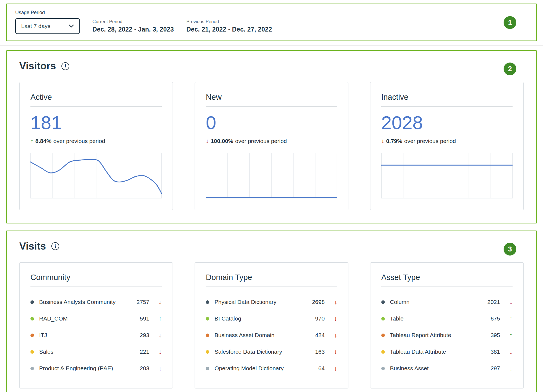 The height and width of the screenshot is (392, 543). What do you see at coordinates (229, 29) in the screenshot?
I see `previous-period-value: Dec. 21, 2022 - Dec. 27, 2022` at bounding box center [229, 29].